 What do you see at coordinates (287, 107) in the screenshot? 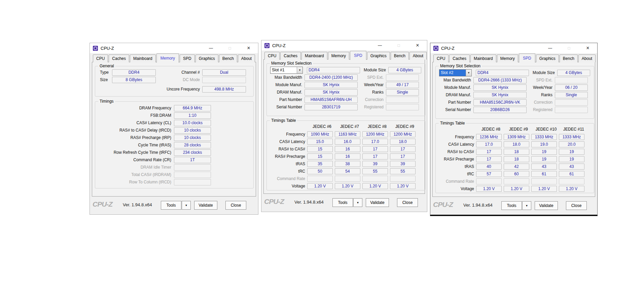
I see `slot-row-left-label: Serial Number` at bounding box center [287, 107].